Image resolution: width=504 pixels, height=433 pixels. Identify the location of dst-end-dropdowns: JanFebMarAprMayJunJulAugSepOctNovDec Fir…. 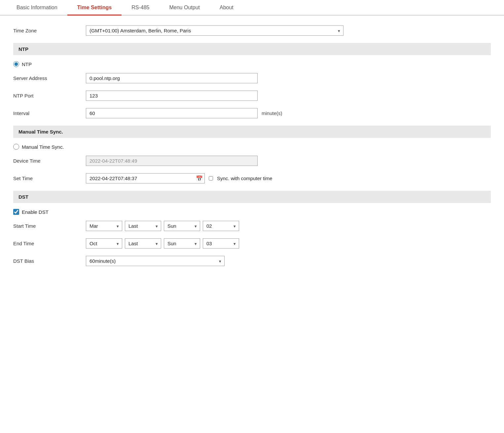
(162, 243).